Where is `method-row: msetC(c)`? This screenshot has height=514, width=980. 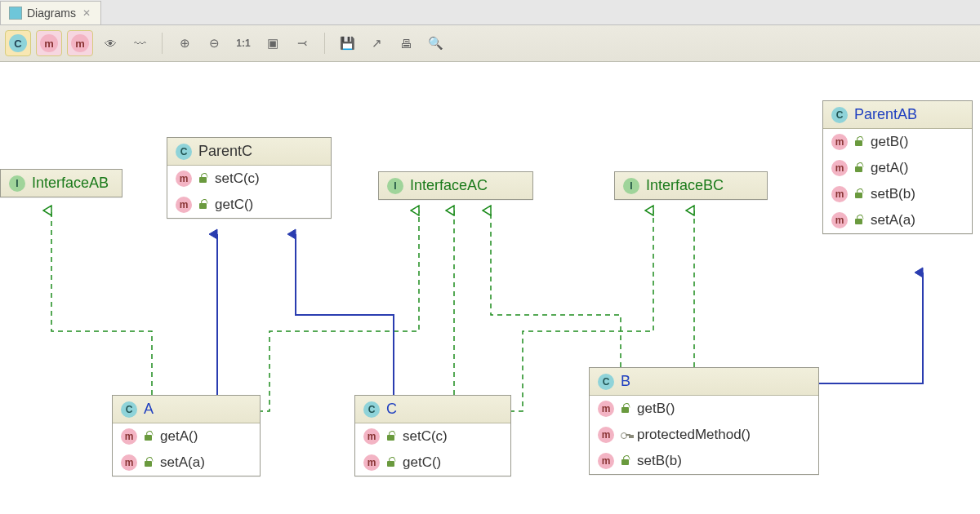
method-row: msetC(c) is located at coordinates (249, 179).